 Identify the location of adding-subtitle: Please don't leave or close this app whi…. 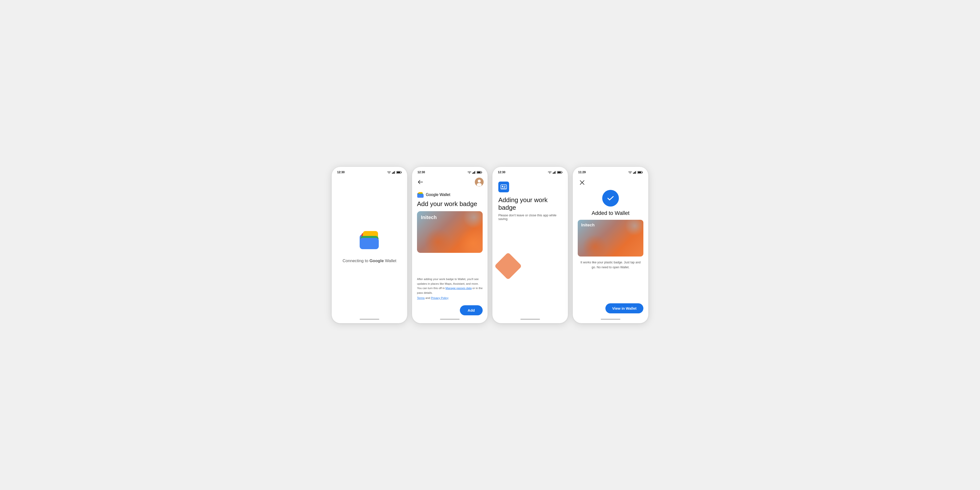
(530, 217).